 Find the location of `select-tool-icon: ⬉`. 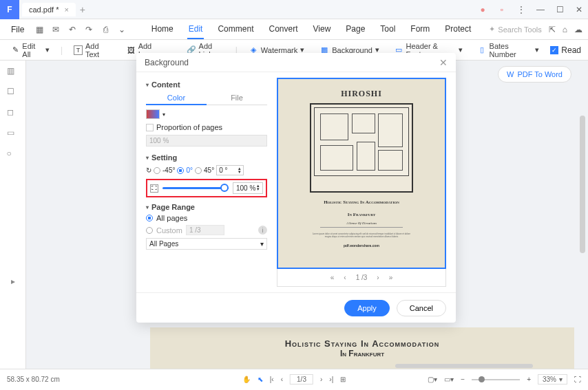

select-tool-icon: ⬉ is located at coordinates (260, 380).